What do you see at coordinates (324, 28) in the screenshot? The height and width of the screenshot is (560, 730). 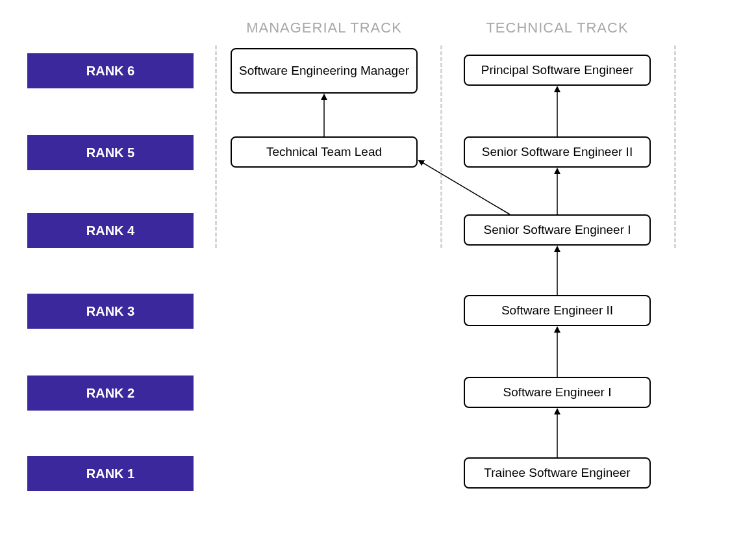 I see `track-header-managerial: MANAGERIAL TRACK` at bounding box center [324, 28].